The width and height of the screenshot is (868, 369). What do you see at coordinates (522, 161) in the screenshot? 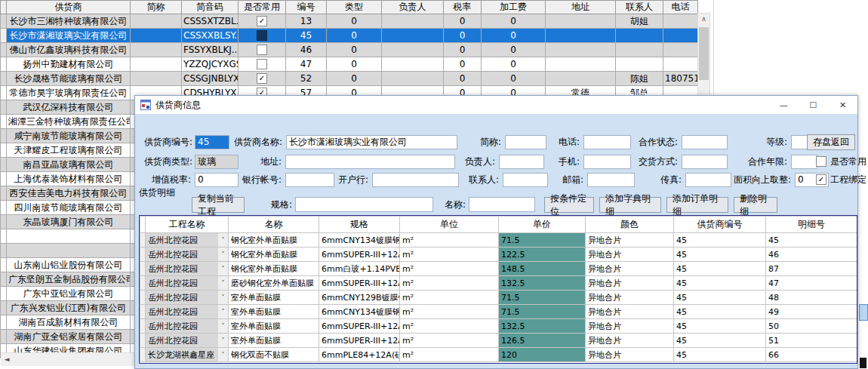
I see `manager-input` at bounding box center [522, 161].